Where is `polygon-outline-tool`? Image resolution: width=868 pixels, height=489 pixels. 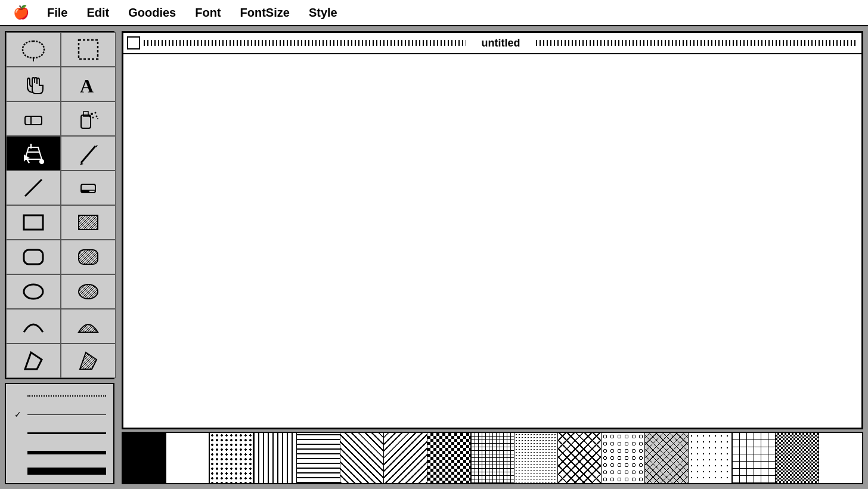
polygon-outline-tool is located at coordinates (33, 361).